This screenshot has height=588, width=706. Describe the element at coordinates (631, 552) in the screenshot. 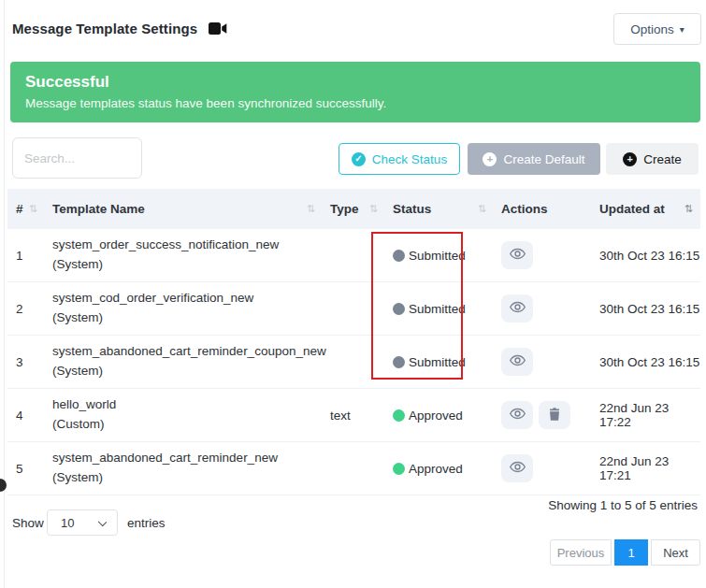

I see `current-page-button: 1` at that location.